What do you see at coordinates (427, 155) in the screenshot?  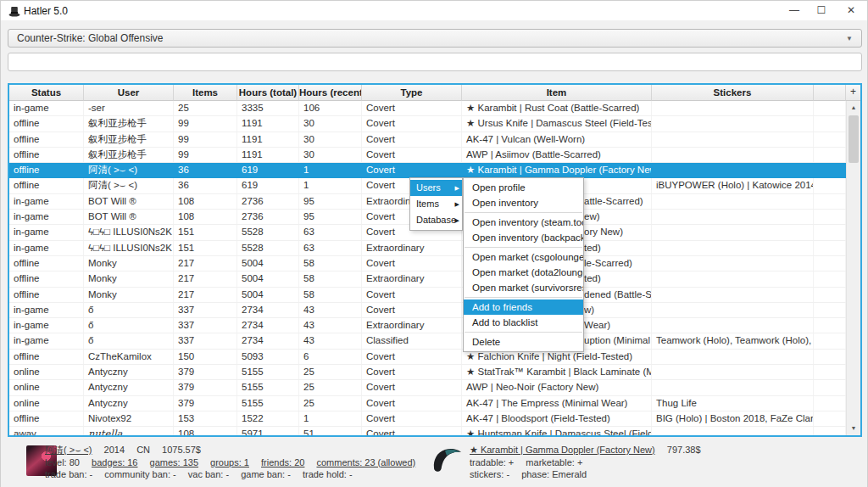 I see `table-row: offline叙利亚步枪手99119130CovertAWP | Asiimov…` at bounding box center [427, 155].